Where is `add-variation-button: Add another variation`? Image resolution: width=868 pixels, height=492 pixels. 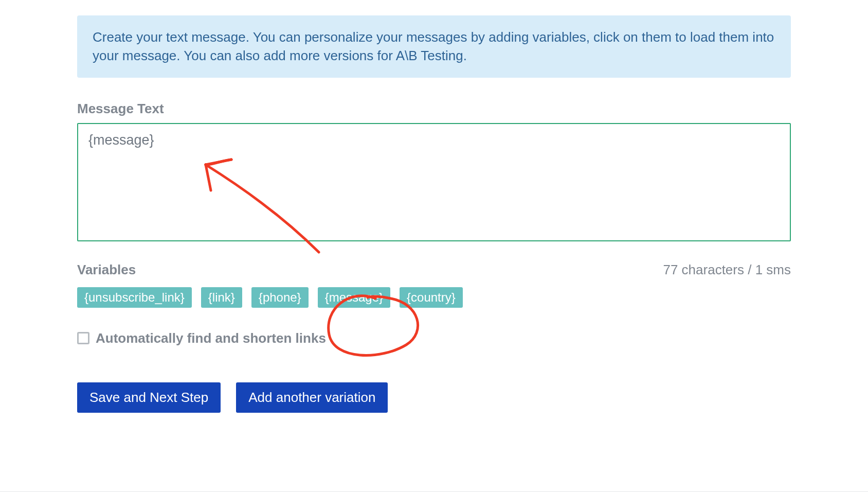
add-variation-button: Add another variation is located at coordinates (312, 397).